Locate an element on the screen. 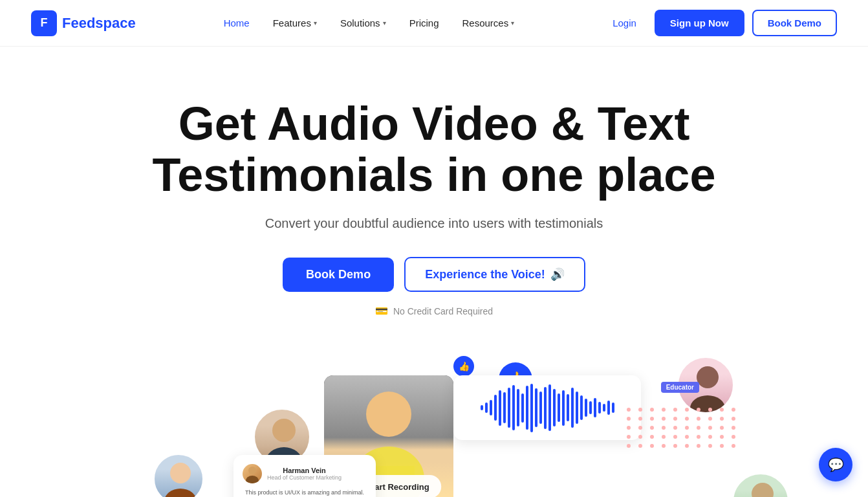 The width and height of the screenshot is (868, 497). nav-link-home: Home is located at coordinates (237, 23).